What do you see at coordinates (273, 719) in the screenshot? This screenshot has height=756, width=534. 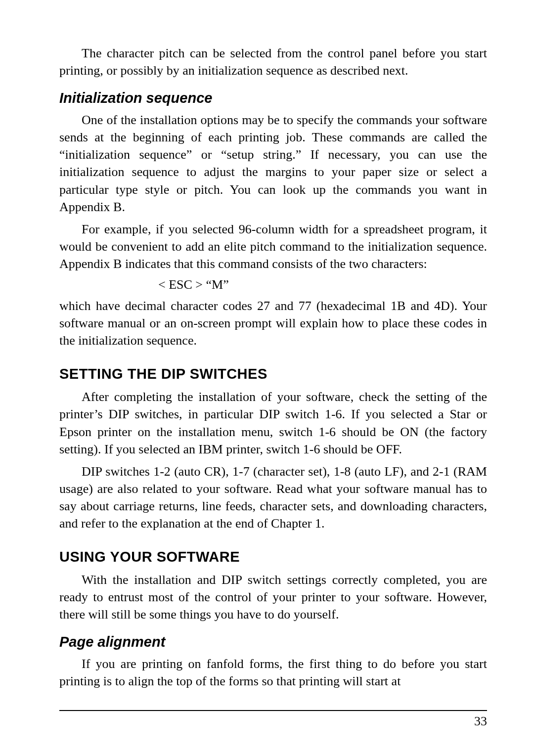 I see `page-footer: 33` at bounding box center [273, 719].